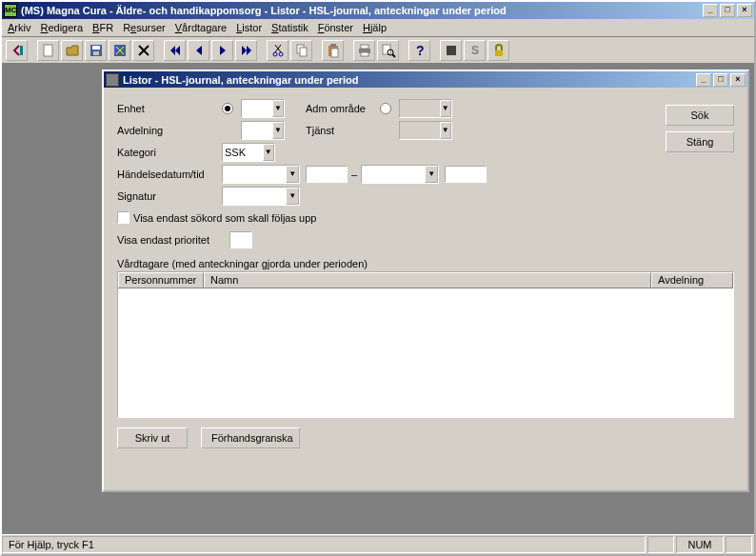 This screenshot has width=756, height=556. Describe the element at coordinates (254, 174) in the screenshot. I see `date-from-input` at that location.